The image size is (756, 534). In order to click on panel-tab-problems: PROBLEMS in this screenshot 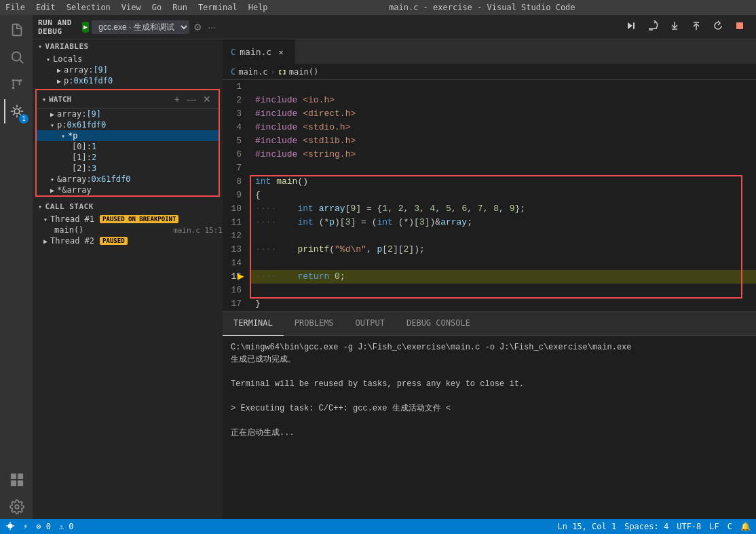, I will do `click(314, 324)`.